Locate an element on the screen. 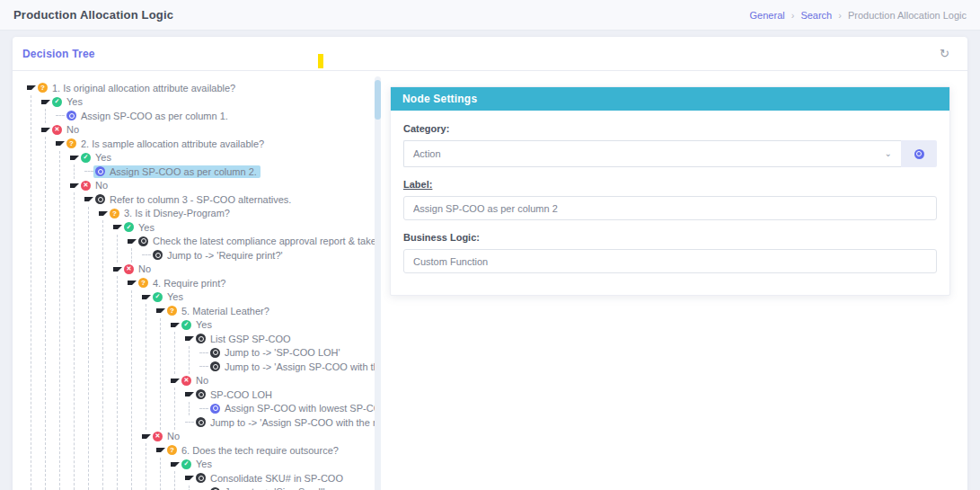 The width and height of the screenshot is (980, 490). business-logic-input is located at coordinates (670, 261).